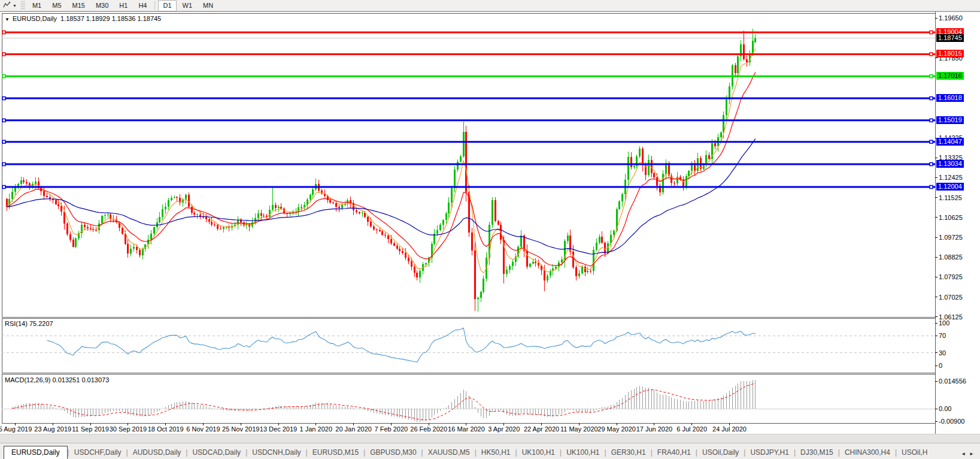 The width and height of the screenshot is (980, 459). What do you see at coordinates (579, 429) in the screenshot?
I see `date-axis-label: 11 May 2020` at bounding box center [579, 429].